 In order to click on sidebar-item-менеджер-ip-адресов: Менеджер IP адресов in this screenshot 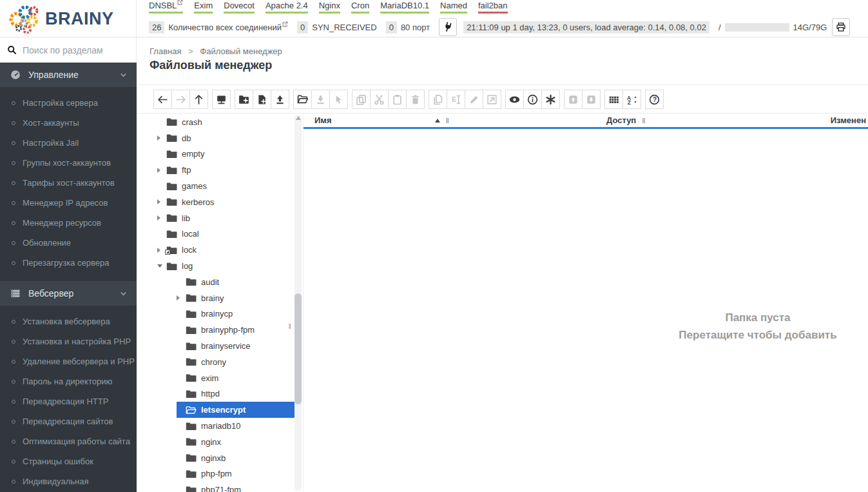, I will do `click(68, 202)`.